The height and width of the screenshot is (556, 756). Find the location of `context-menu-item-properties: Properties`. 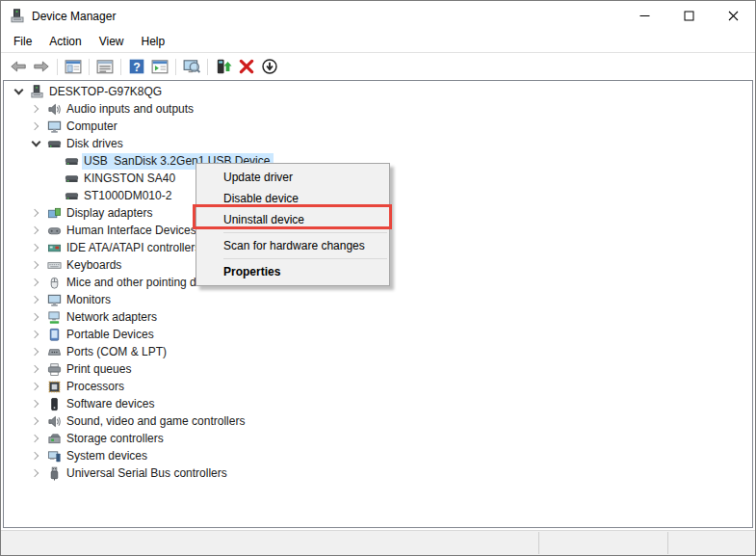

context-menu-item-properties: Properties is located at coordinates (293, 272).